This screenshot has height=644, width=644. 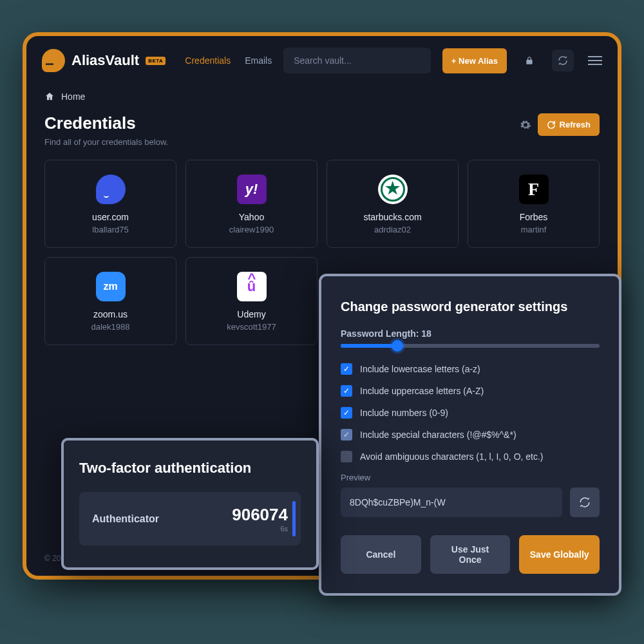 I want to click on gear-icon, so click(x=526, y=125).